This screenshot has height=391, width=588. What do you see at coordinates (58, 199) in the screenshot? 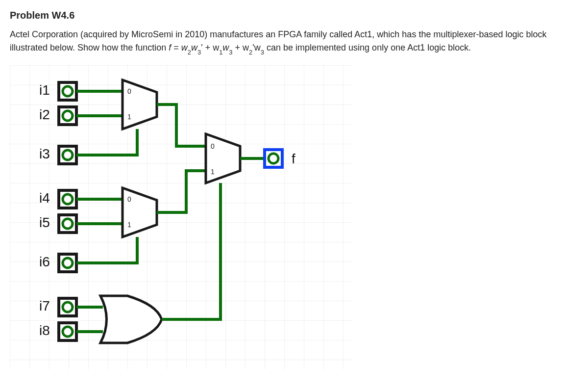
I see `input-i4: i4` at bounding box center [58, 199].